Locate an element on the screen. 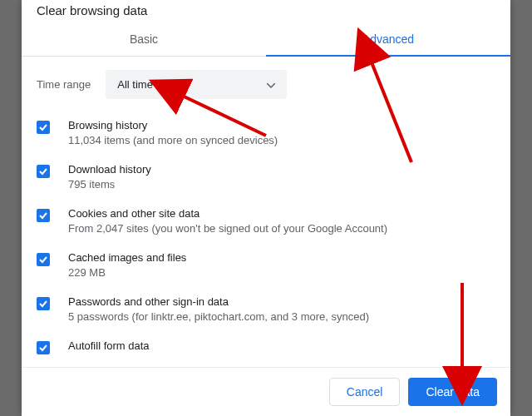 This screenshot has width=532, height=416. checkbox-download-history is located at coordinates (43, 171).